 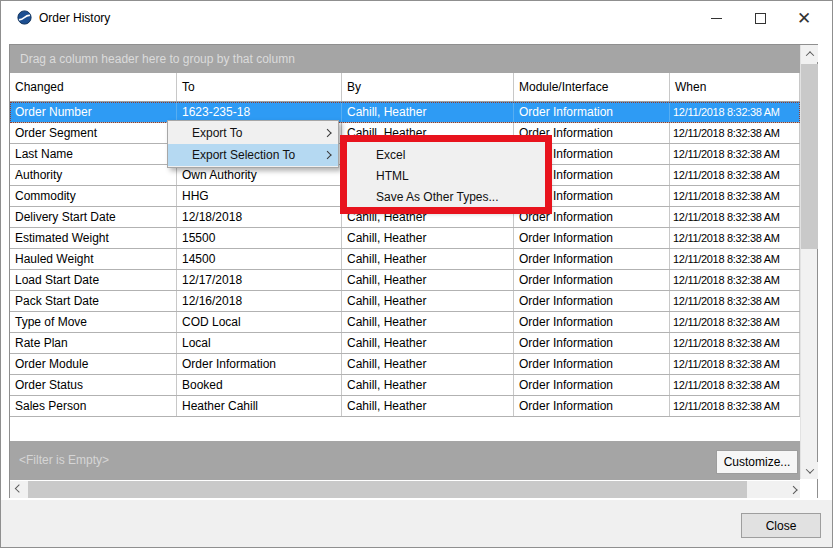 What do you see at coordinates (416, 523) in the screenshot?
I see `dialog-footer: Close` at bounding box center [416, 523].